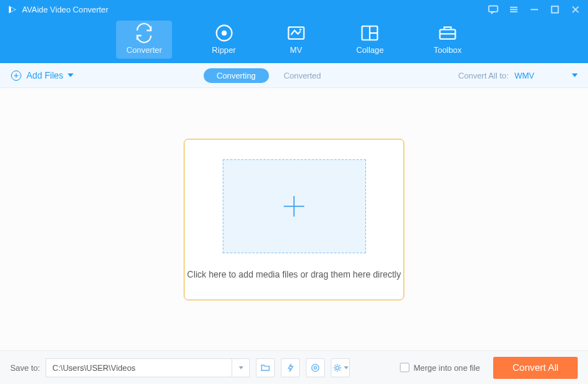 The image size is (588, 384). I want to click on converter-icon, so click(144, 33).